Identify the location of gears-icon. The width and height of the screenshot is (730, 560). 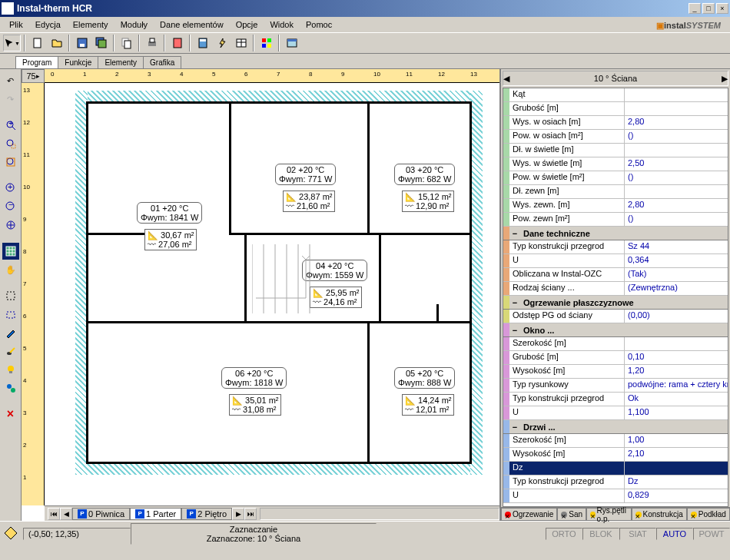
(11, 388).